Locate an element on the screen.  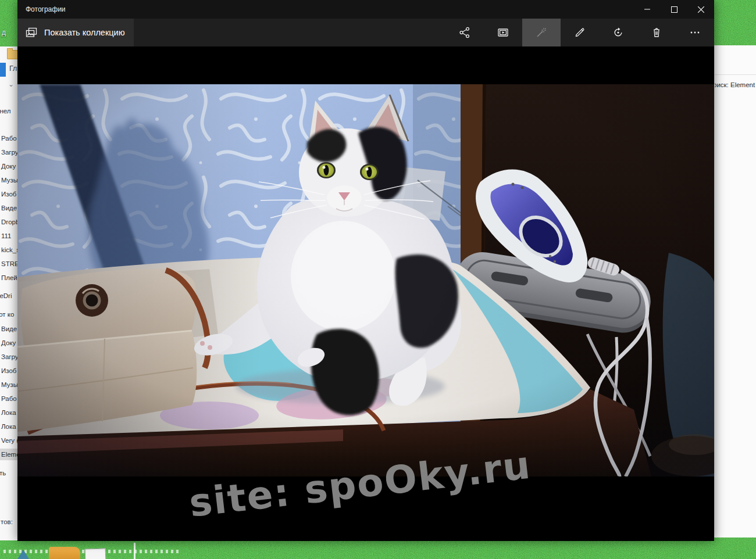
sidebar-item: анел is located at coordinates (5, 111).